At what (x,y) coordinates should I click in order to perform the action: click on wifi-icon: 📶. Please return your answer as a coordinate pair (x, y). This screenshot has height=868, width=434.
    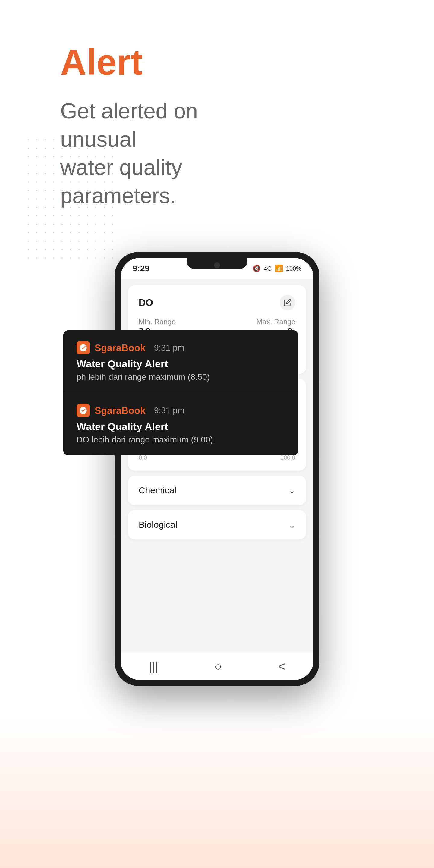
    Looking at the image, I should click on (279, 269).